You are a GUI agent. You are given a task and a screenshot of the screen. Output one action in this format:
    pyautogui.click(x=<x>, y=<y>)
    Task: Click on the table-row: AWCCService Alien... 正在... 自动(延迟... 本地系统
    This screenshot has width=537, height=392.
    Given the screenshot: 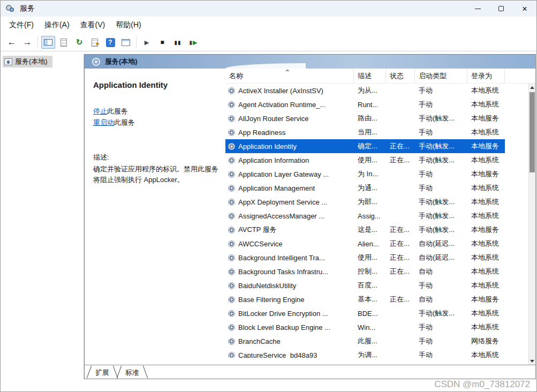 What is the action you would take?
    pyautogui.click(x=365, y=244)
    